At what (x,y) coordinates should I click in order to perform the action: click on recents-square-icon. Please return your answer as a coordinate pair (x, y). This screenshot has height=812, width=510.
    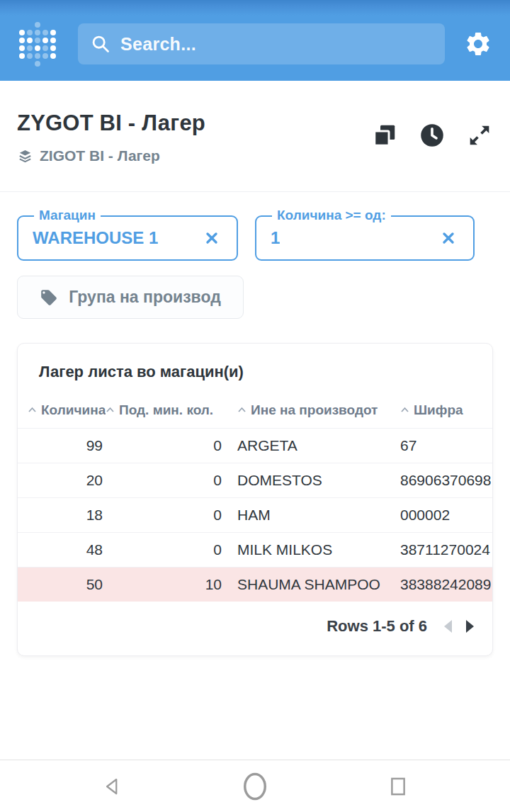
    Looking at the image, I should click on (398, 786).